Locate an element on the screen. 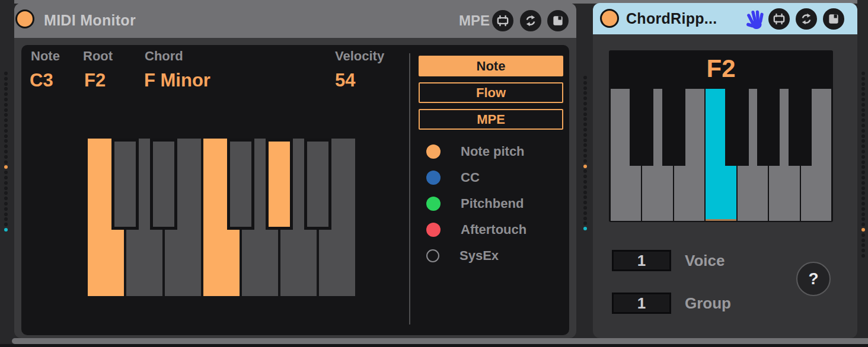  black-key-Ds is located at coordinates (164, 184).